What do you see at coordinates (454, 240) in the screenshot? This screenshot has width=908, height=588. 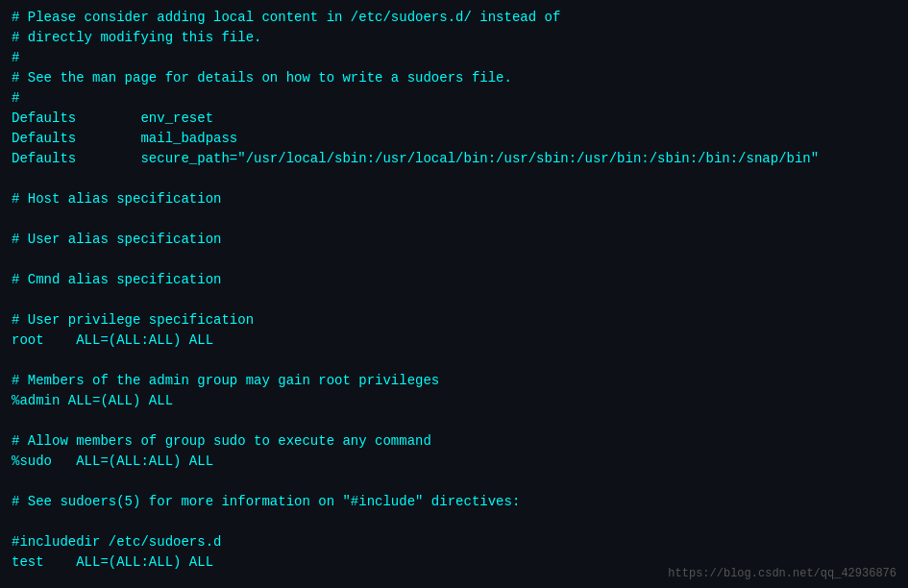 I see `terminal-line: # User alias specification` at bounding box center [454, 240].